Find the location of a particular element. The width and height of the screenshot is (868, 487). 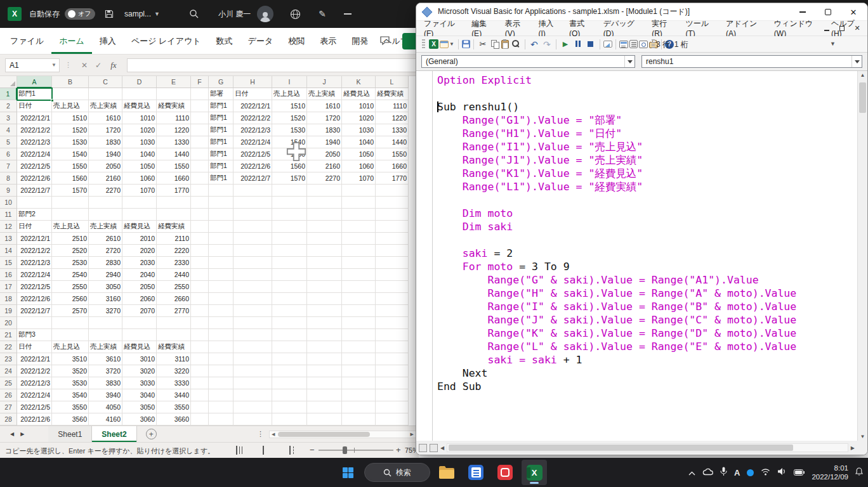

row-header-6: 6 is located at coordinates (9, 155).